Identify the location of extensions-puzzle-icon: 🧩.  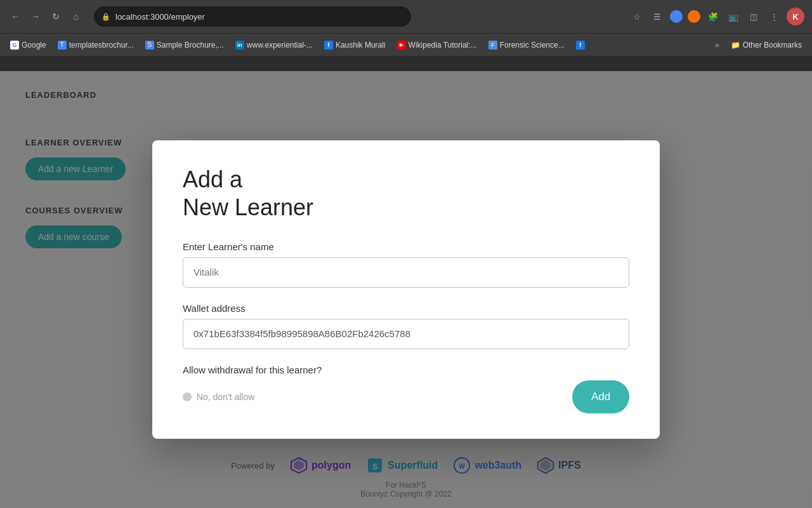
(713, 17).